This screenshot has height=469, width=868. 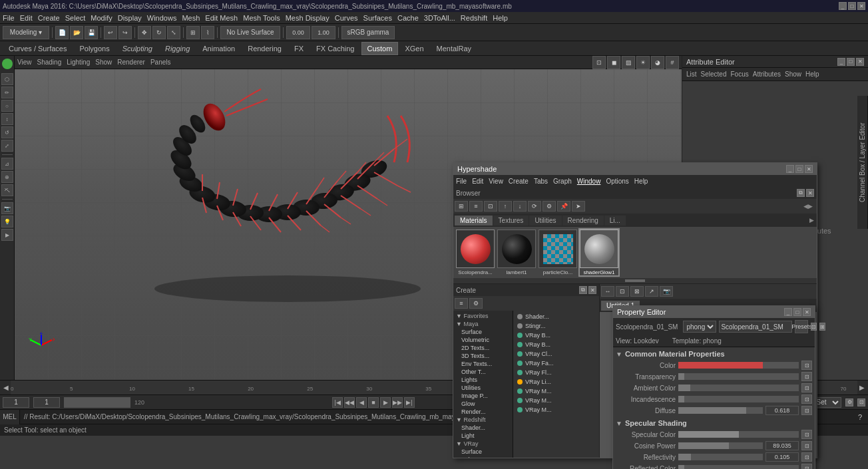 What do you see at coordinates (483, 404) in the screenshot?
I see `tree-glow: Glow` at bounding box center [483, 404].